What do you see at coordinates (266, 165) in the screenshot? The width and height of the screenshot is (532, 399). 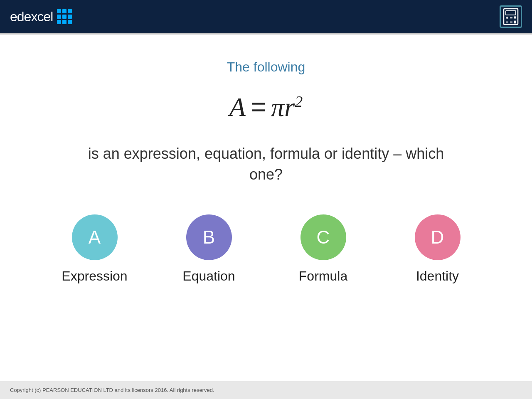 I see `question-text: is an expression, equation, formula or i…` at bounding box center [266, 165].